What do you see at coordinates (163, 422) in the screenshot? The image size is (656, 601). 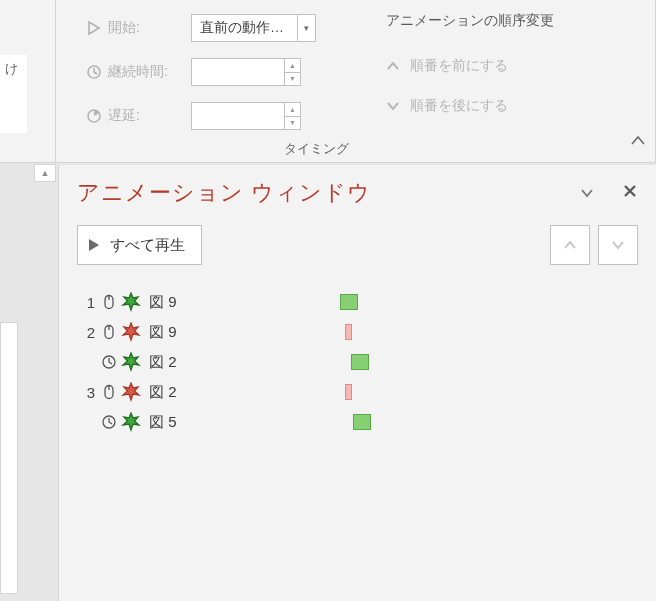 I see `object-name: 図 5` at bounding box center [163, 422].